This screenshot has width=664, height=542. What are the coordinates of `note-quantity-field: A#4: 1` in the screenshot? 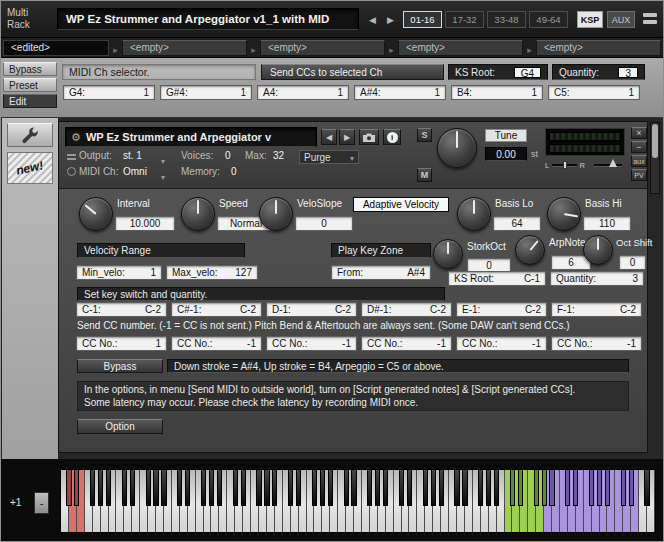 It's located at (400, 92).